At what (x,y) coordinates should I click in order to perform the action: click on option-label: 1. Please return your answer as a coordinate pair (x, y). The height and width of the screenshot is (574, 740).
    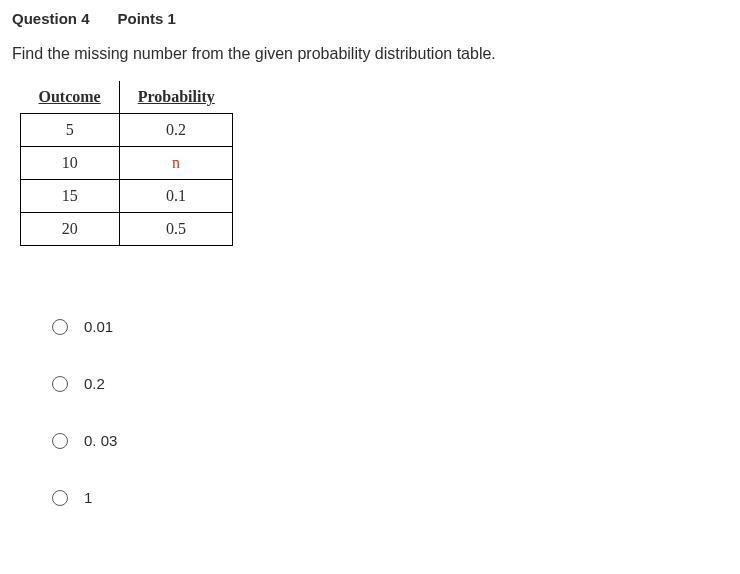
    Looking at the image, I should click on (88, 498).